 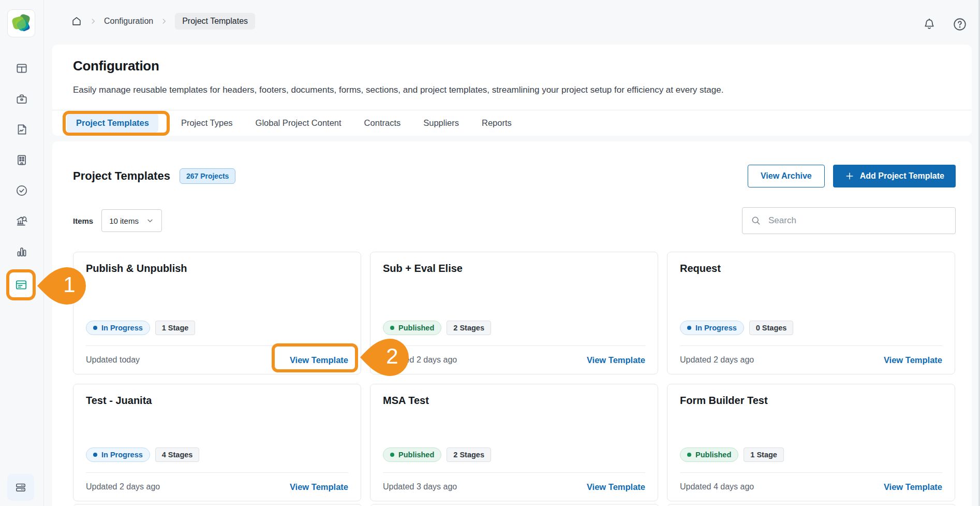 I want to click on plus-icon, so click(x=850, y=176).